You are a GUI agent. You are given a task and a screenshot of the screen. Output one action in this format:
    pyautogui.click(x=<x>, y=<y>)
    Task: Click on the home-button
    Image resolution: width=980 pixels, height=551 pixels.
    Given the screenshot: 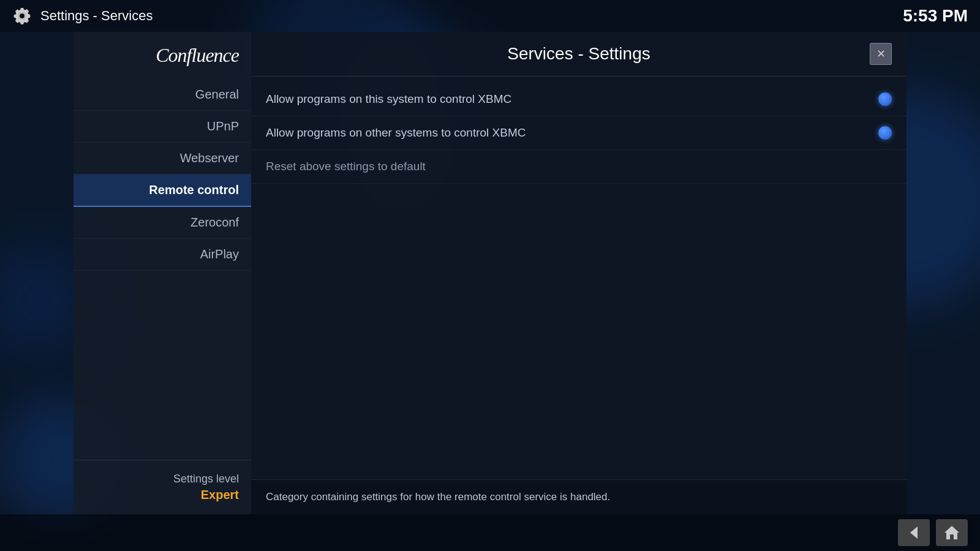 What is the action you would take?
    pyautogui.click(x=952, y=533)
    